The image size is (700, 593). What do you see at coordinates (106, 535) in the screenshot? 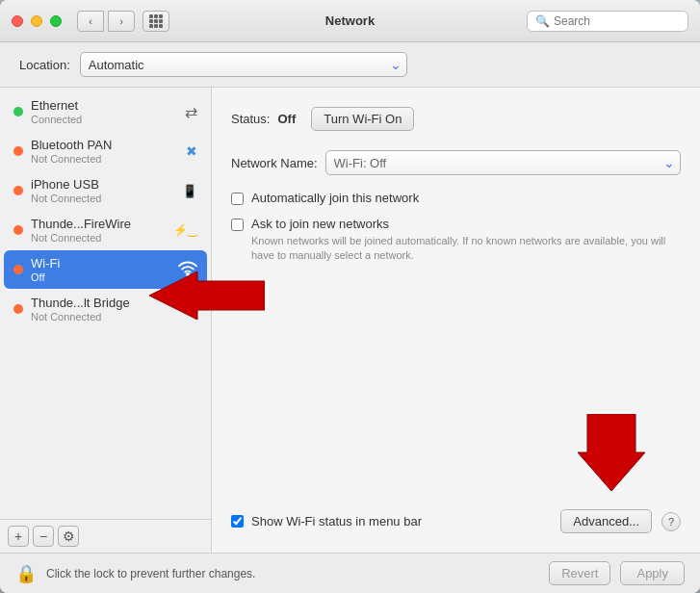
I see `sidebar-toolbar: + − ⚙` at bounding box center [106, 535].